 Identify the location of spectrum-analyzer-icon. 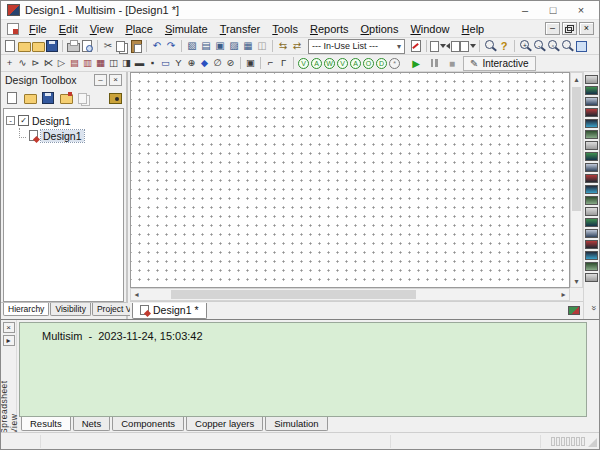
(592, 212).